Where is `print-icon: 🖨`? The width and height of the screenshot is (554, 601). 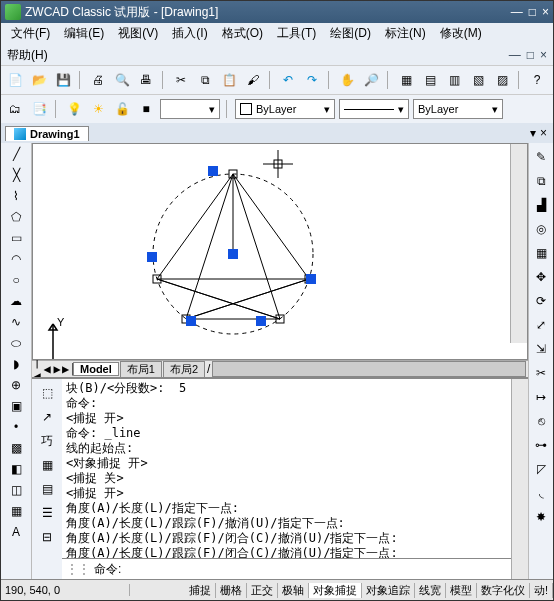
print-icon: 🖨 is located at coordinates (98, 80).